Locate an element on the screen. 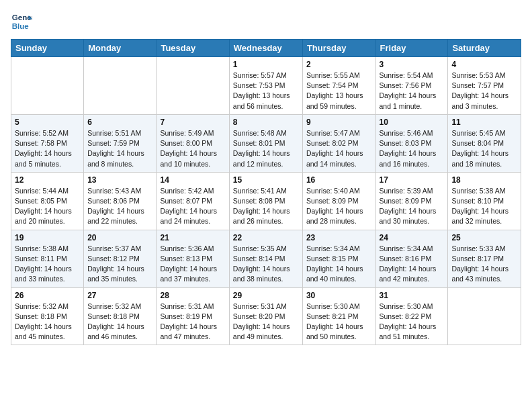  day-number: 30 is located at coordinates (339, 295).